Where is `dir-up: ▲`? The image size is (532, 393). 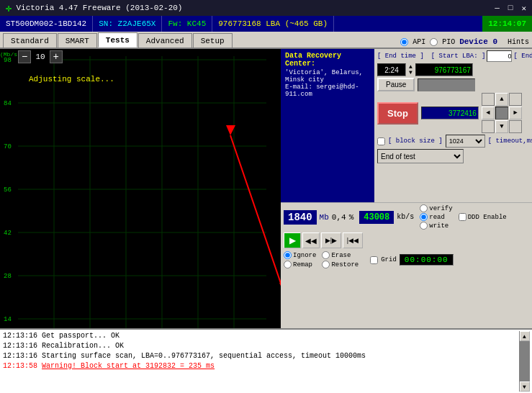
dir-up: ▲ is located at coordinates (502, 99).